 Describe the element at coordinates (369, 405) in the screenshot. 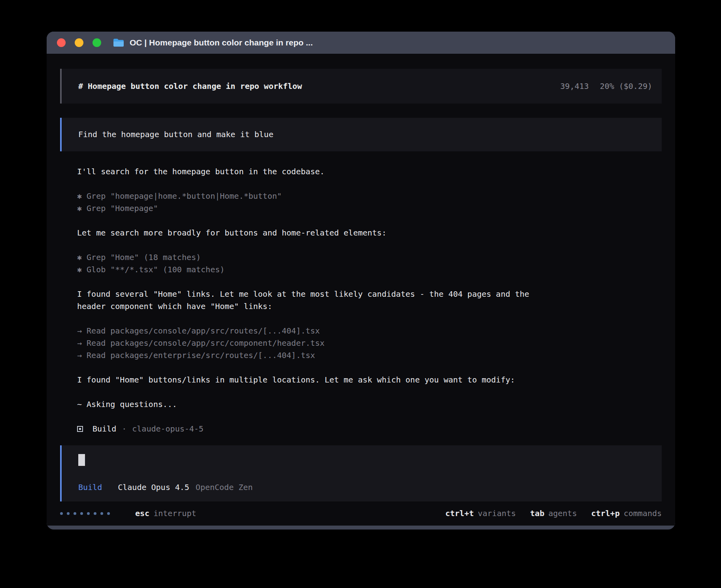

I see `transcript-line: ~ Asking questions...` at that location.